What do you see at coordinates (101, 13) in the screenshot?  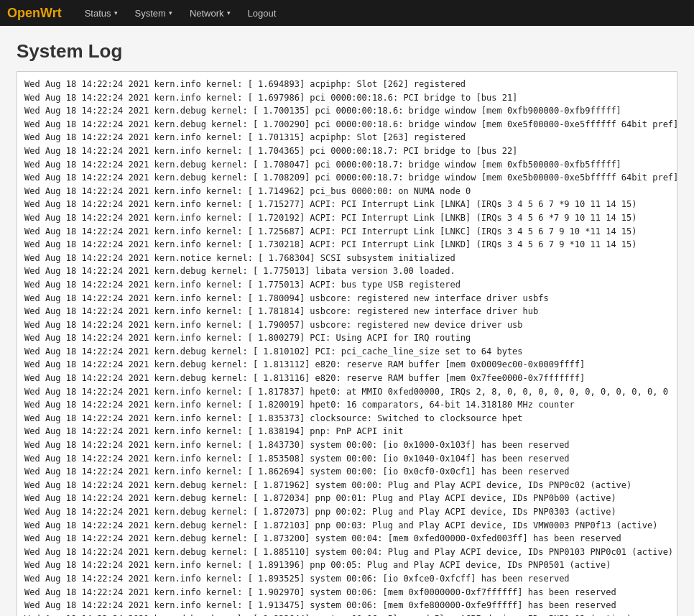 I see `nav-status: Status ▾` at bounding box center [101, 13].